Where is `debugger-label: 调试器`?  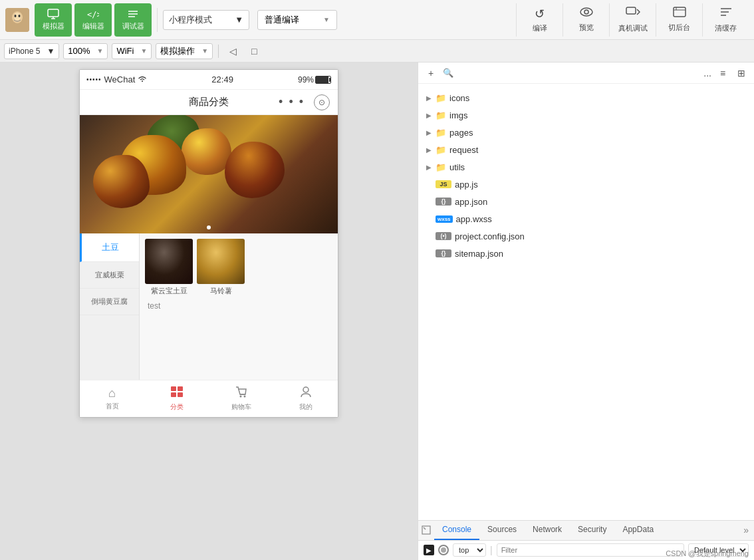
debugger-label: 调试器 is located at coordinates (133, 27).